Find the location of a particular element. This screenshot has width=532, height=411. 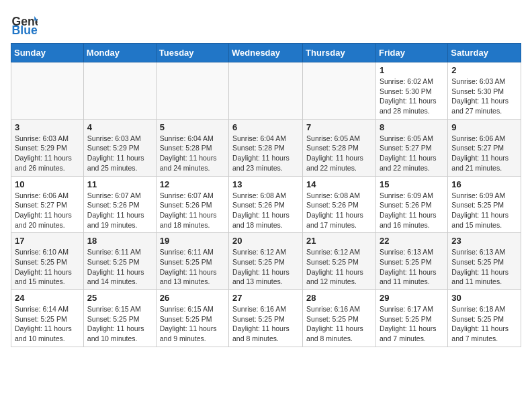

day-number: 2 is located at coordinates (484, 70).